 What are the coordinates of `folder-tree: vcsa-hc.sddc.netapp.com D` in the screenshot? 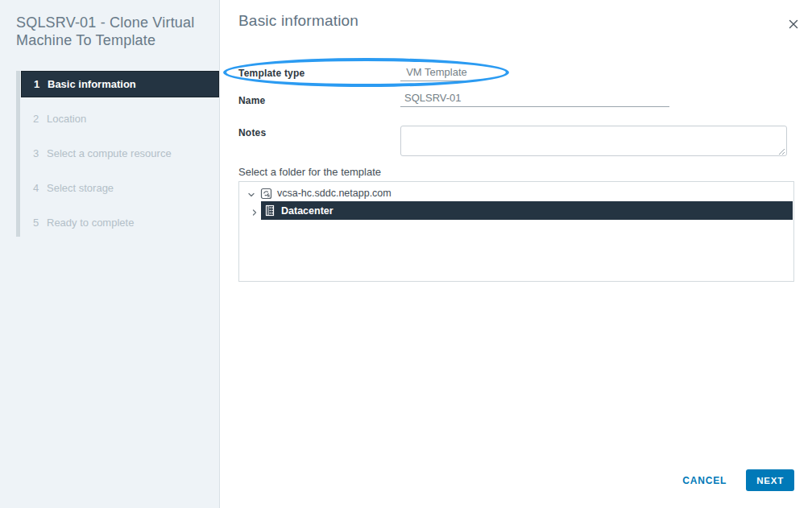 It's located at (516, 232).